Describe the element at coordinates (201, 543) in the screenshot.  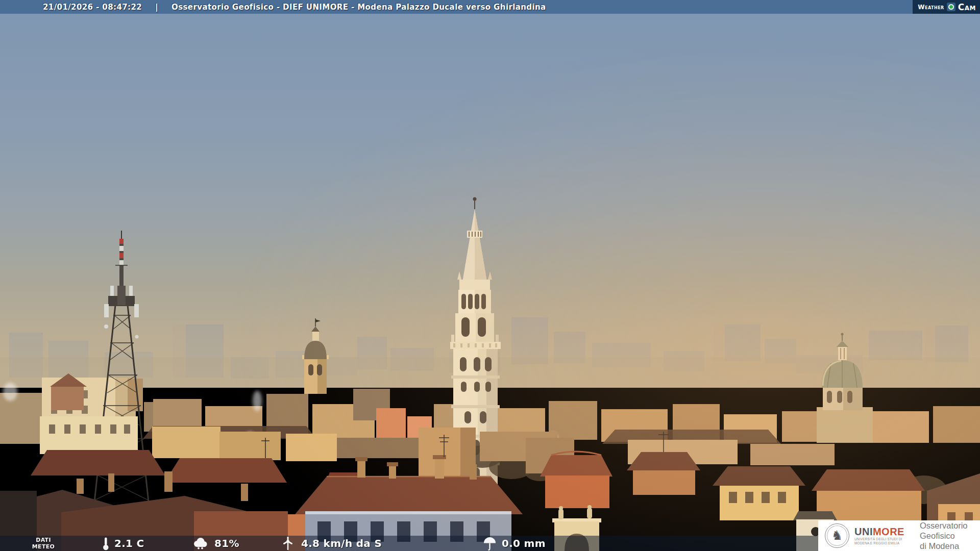
I see `humidity-icon` at that location.